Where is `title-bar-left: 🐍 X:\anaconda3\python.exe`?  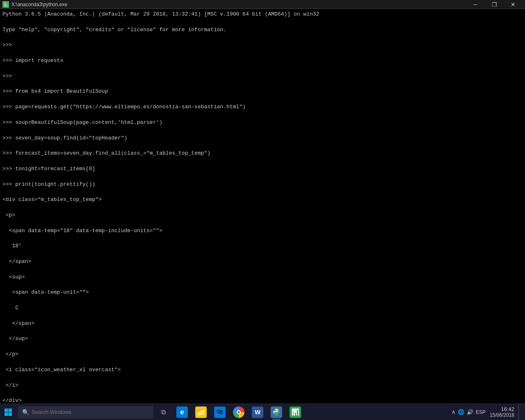
title-bar-left: 🐍 X:\anaconda3\python.exe is located at coordinates (35, 5).